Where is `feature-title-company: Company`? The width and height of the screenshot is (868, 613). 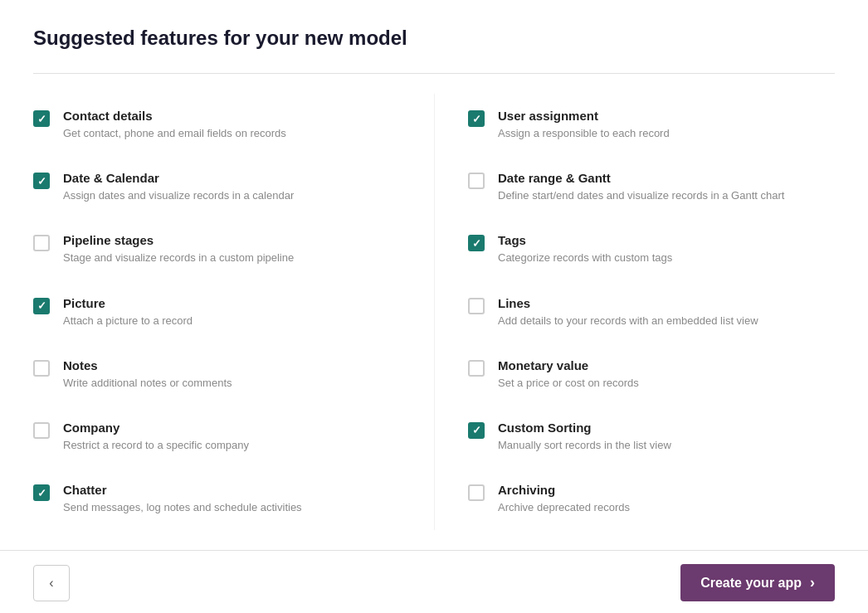
feature-title-company: Company is located at coordinates (156, 428).